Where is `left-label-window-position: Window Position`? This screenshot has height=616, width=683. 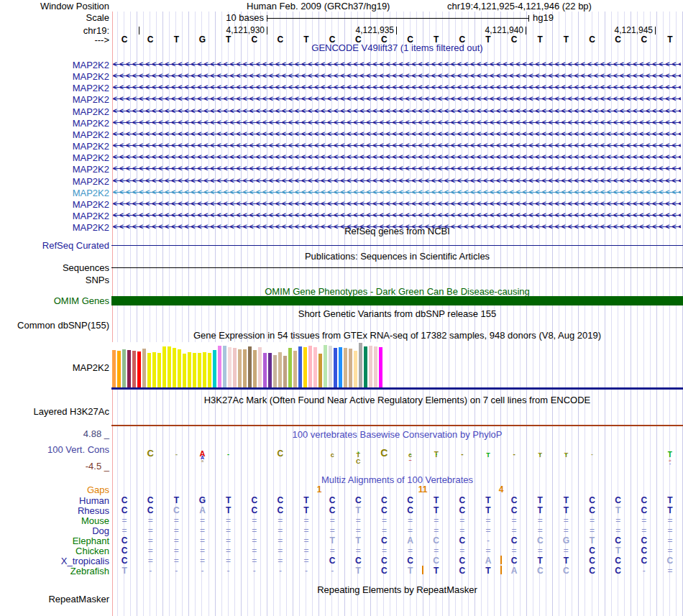 left-label-window-position: Window Position is located at coordinates (75, 6).